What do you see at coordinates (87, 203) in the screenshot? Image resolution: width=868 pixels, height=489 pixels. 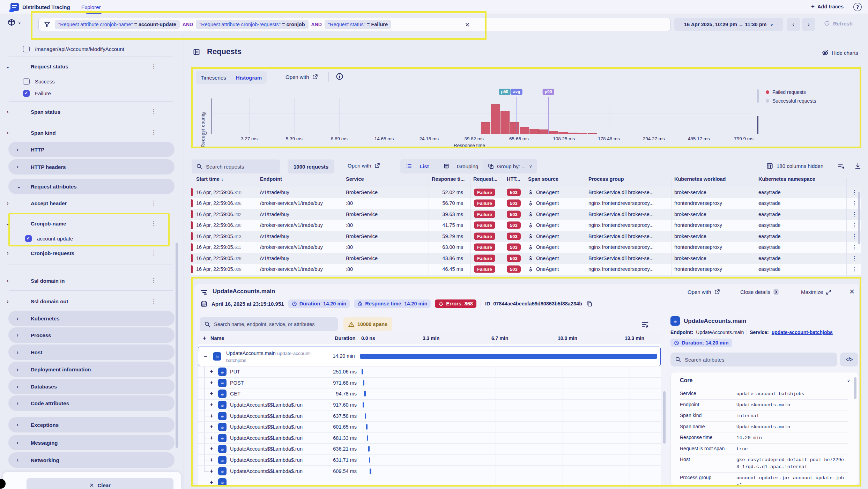 I see `facet-accept-header: › Accept header ⋮` at bounding box center [87, 203].